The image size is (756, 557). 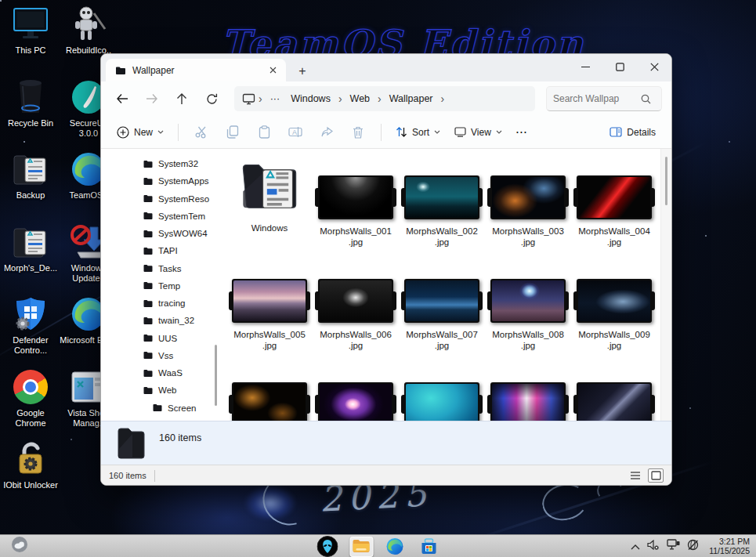 What do you see at coordinates (249, 99) in the screenshot?
I see `this-pc-icon` at bounding box center [249, 99].